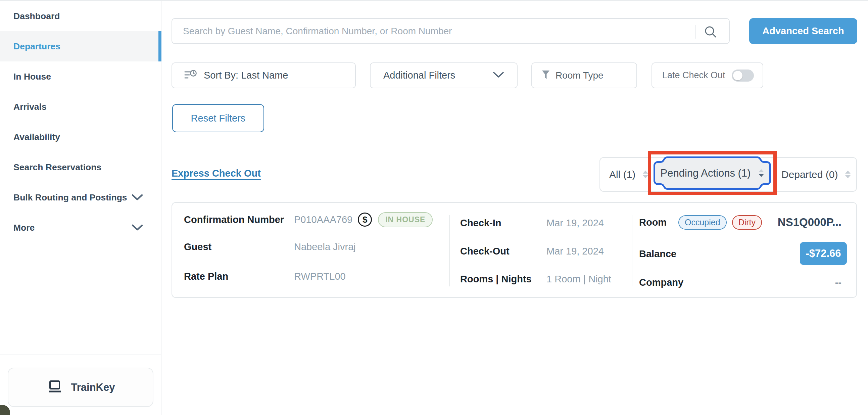  What do you see at coordinates (80, 47) in the screenshot?
I see `sidebar-item-departures: Departures` at bounding box center [80, 47].